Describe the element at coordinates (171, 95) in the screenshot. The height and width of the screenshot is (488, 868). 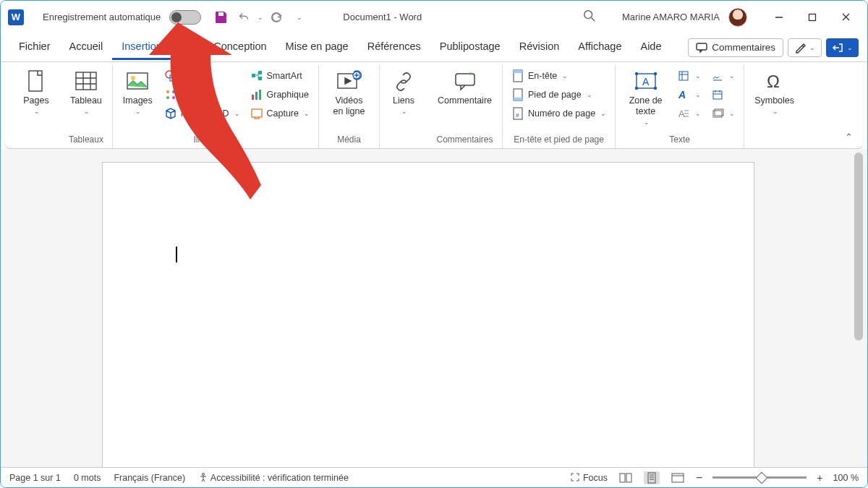
I see `icons-icon` at that location.